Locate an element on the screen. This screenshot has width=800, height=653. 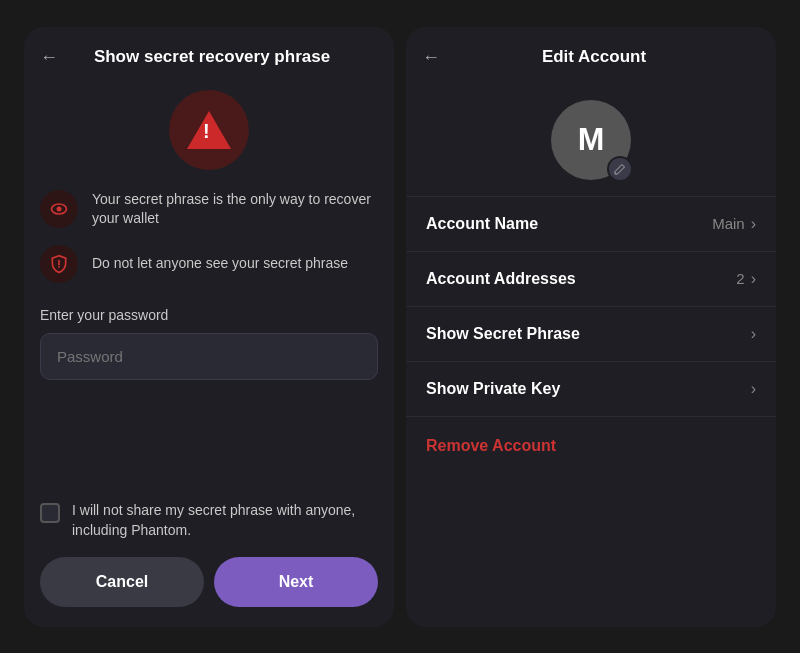
show-private-key-chevron: › is located at coordinates (754, 389).